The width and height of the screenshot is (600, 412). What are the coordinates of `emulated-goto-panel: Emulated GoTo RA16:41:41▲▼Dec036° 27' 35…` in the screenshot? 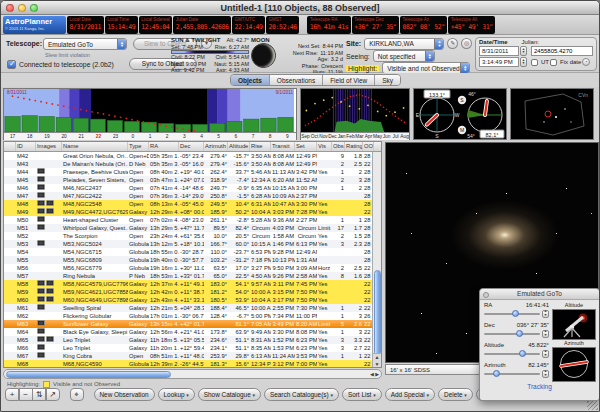 It's located at (540, 344).